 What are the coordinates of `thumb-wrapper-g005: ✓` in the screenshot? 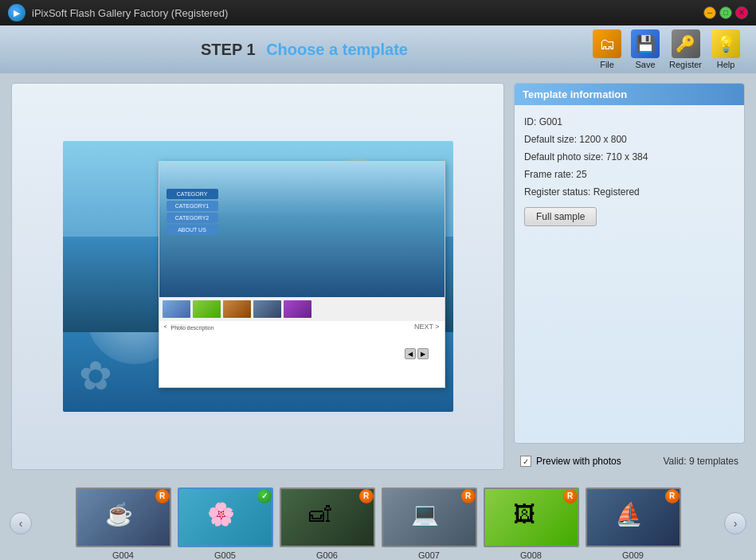 It's located at (225, 518).